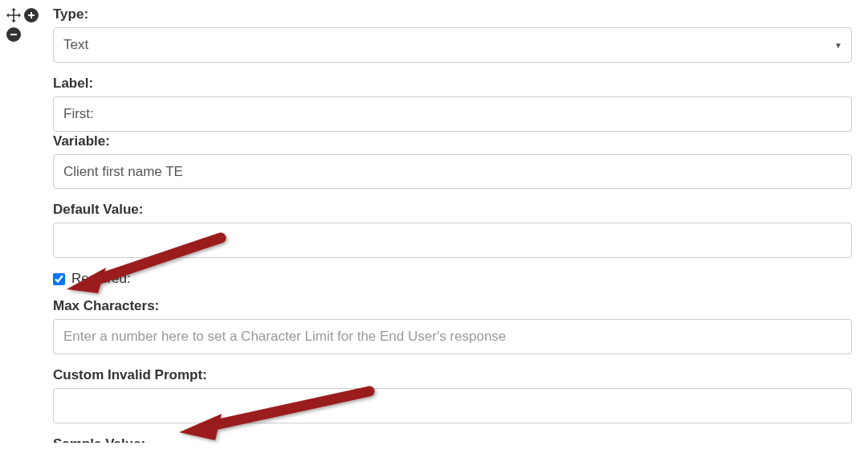 The image size is (868, 458). I want to click on default-value-label: Default Value:, so click(453, 210).